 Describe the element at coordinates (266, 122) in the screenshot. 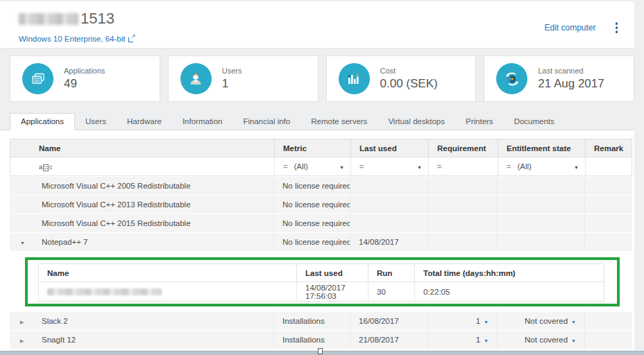

I see `tab-financial-info: Financial info` at that location.